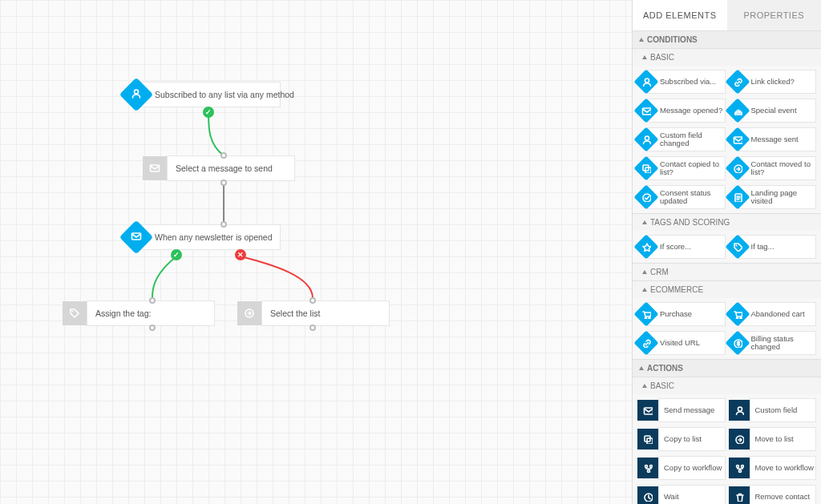 The image size is (821, 504). What do you see at coordinates (726, 368) in the screenshot?
I see `section-actions: ACTIONS` at bounding box center [726, 368].